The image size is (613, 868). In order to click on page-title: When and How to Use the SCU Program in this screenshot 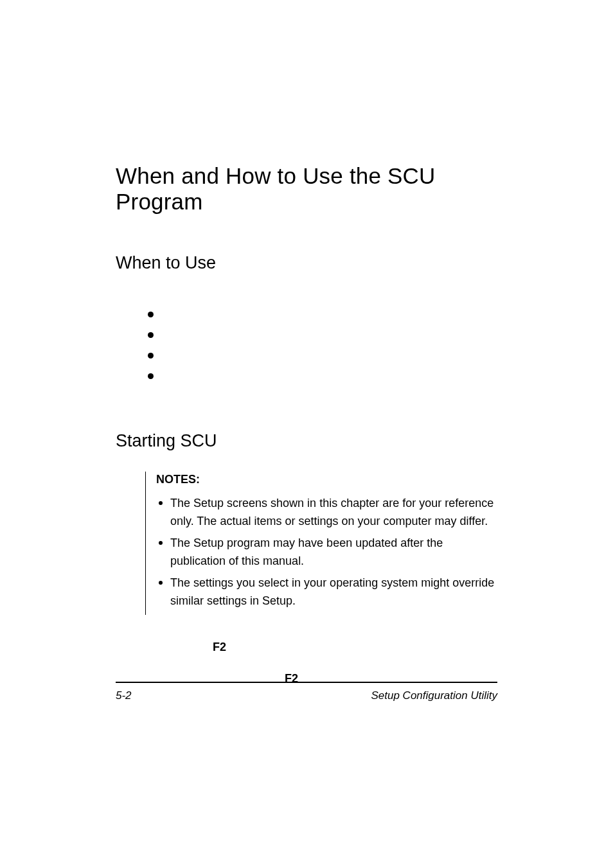, I will do `click(306, 189)`.